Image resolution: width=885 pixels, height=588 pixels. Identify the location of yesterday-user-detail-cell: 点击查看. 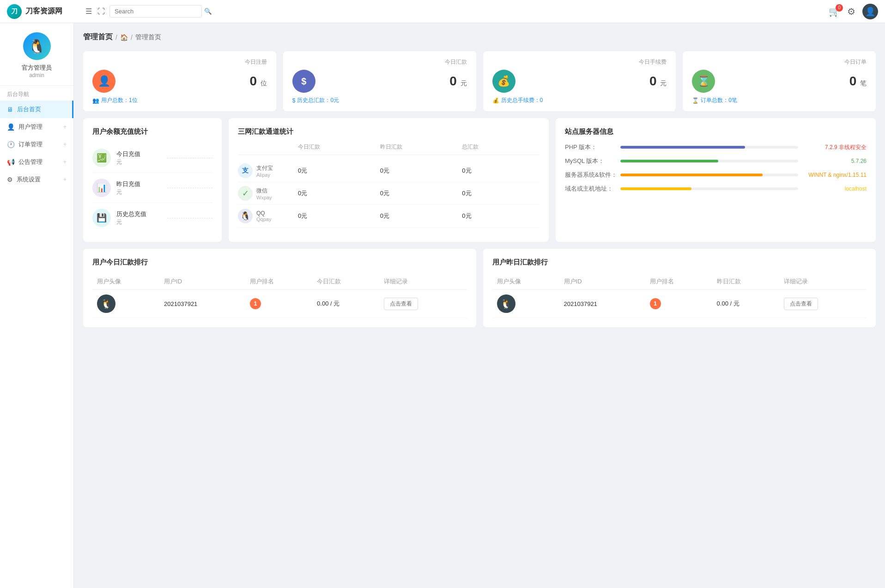
(823, 304).